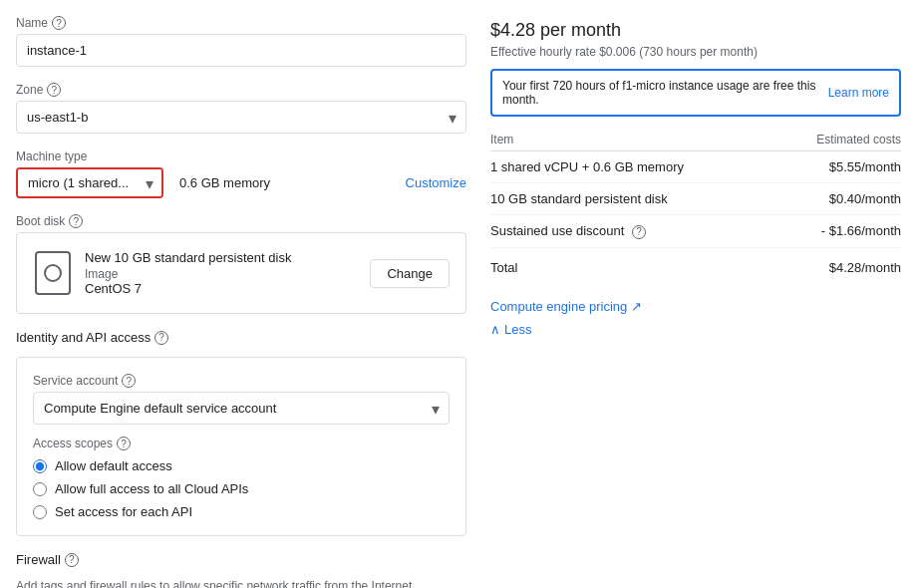  Describe the element at coordinates (634, 167) in the screenshot. I see `row-item: 1 shared vCPU + 0.6 GB memory` at that location.